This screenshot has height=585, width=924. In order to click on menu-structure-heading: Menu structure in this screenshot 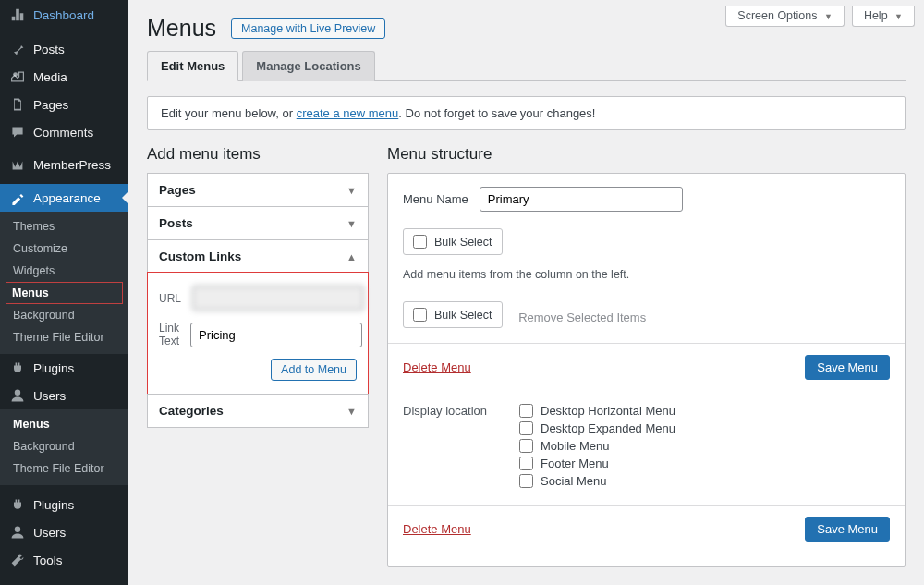, I will do `click(647, 154)`.